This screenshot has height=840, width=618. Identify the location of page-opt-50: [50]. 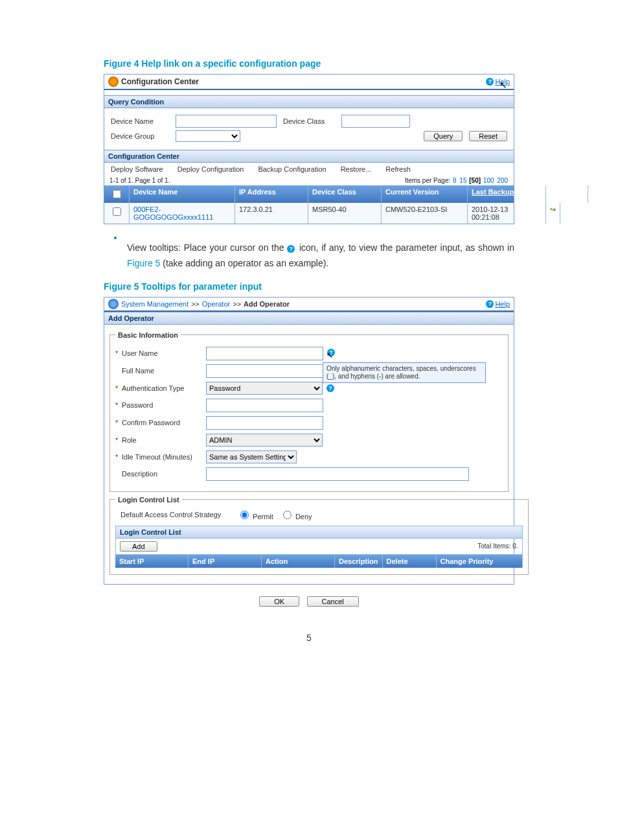
(475, 180).